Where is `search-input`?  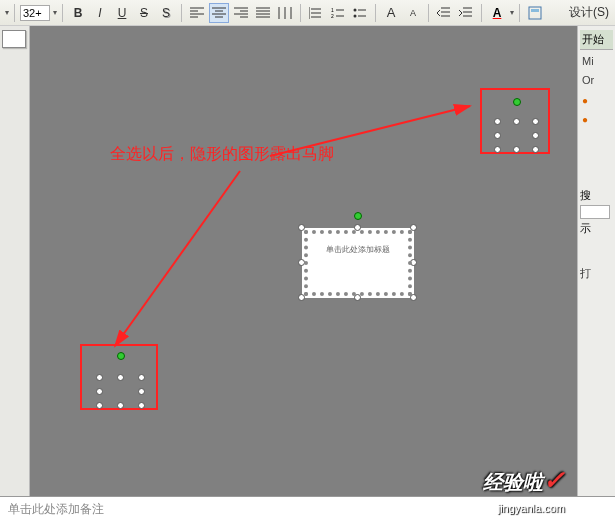
search-input is located at coordinates (595, 212).